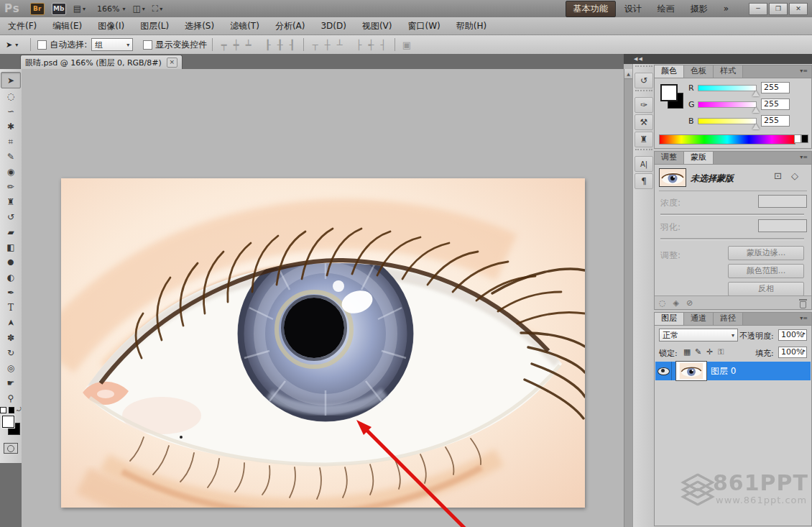  Describe the element at coordinates (333, 26) in the screenshot. I see `menu-3d: 3D(D)` at that location.